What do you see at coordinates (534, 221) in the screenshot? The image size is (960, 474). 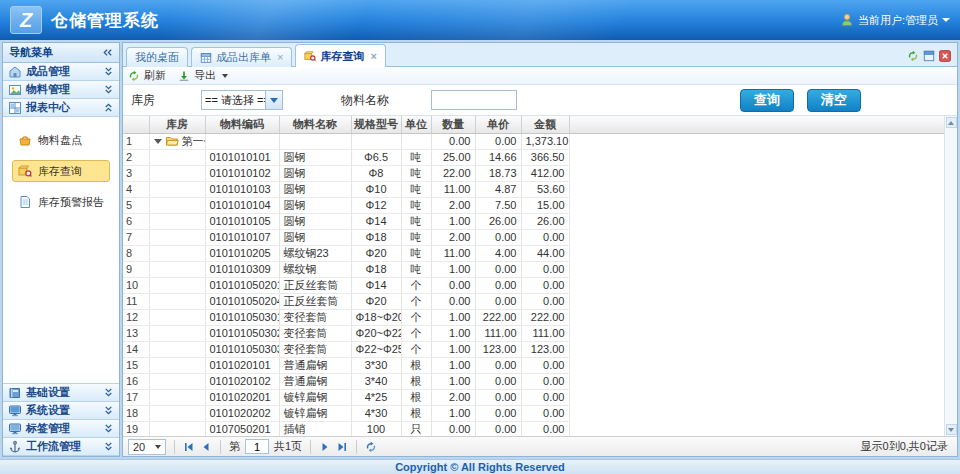 I see `table-row: 60101010105圆钢Φ14吨1.0026.0026.00` at bounding box center [534, 221].